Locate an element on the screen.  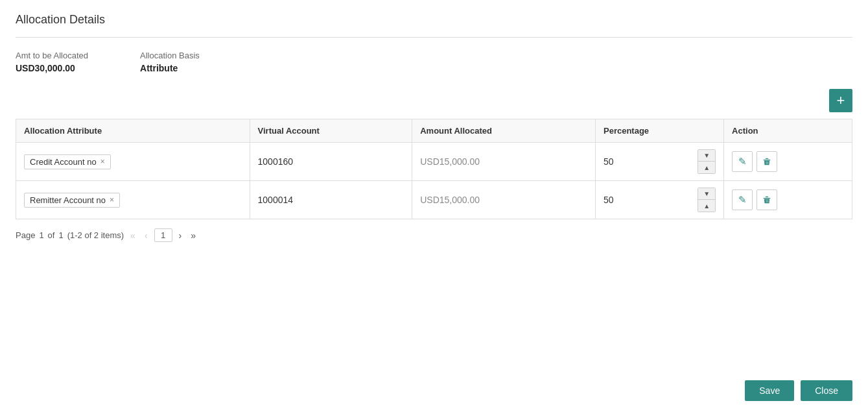
basis-block: Allocation Basis Attribute is located at coordinates (170, 62).